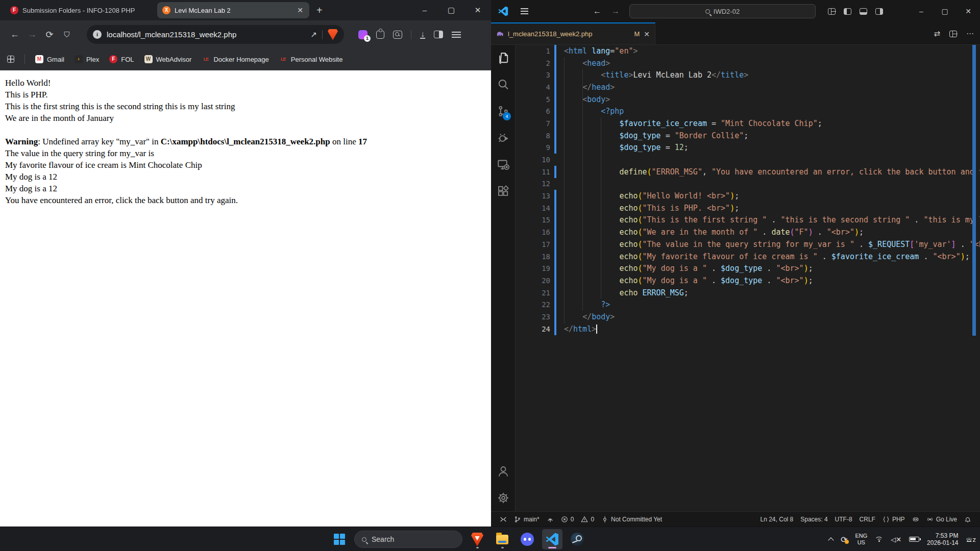  Describe the element at coordinates (748, 63) in the screenshot. I see `code-line: 2 <head>` at that location.